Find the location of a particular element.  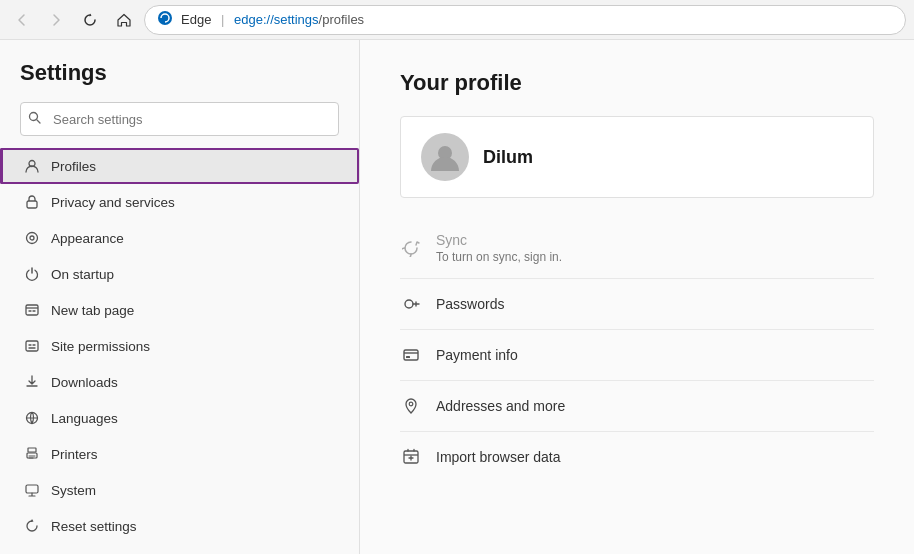

menu-item-passwords: Passwords is located at coordinates (637, 304).